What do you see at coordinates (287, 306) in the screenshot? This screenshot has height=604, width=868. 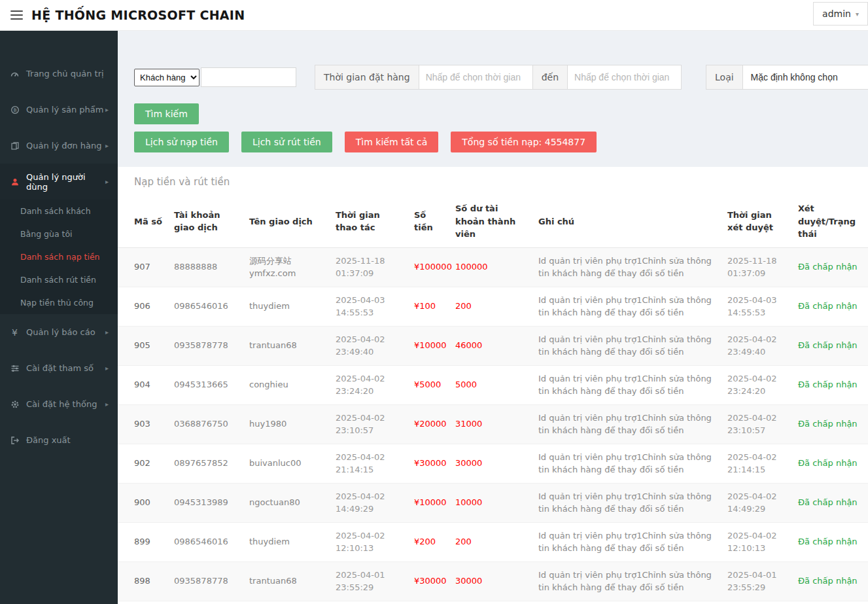 I see `cell-name: thuydiem` at bounding box center [287, 306].